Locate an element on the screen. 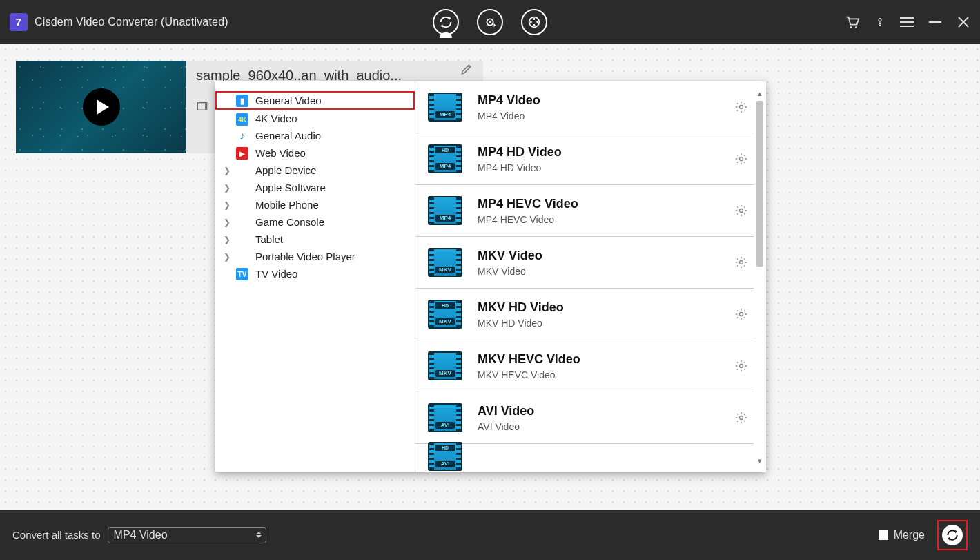  merge-checkbox is located at coordinates (883, 535).